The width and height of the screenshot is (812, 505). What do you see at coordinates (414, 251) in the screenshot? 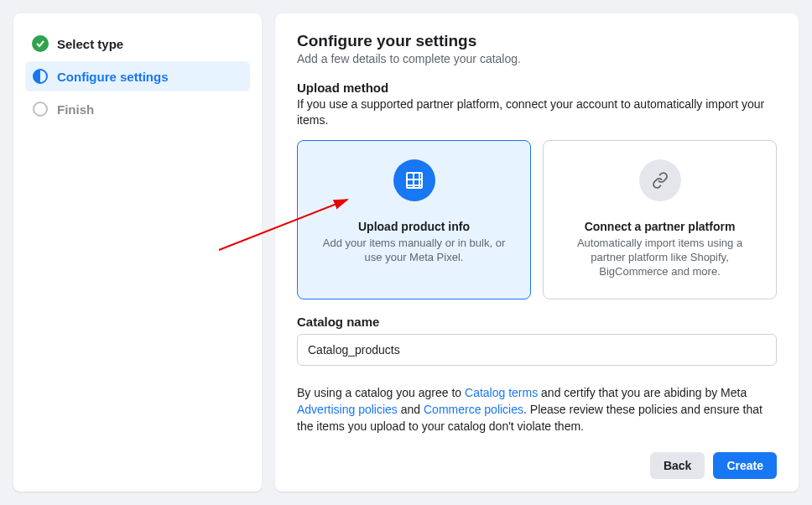
I see `card-description: Add your items manually or in bulk, or u…` at bounding box center [414, 251].